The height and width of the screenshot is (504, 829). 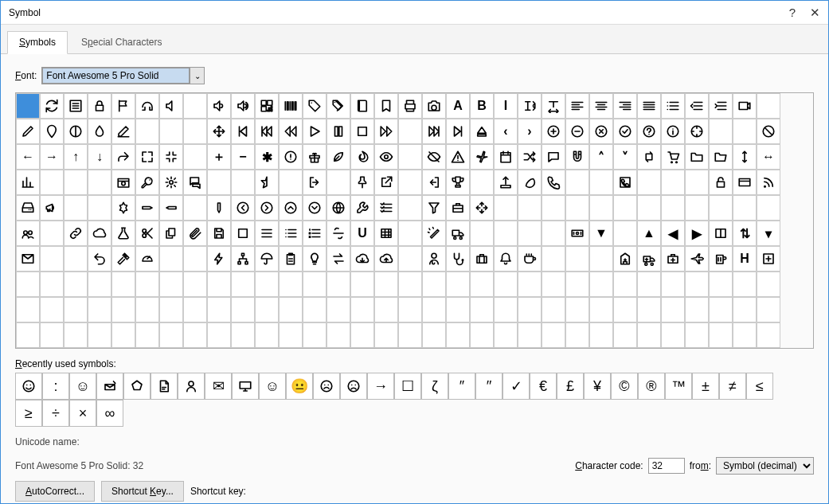 I want to click on sitemap-icon, so click(x=243, y=259).